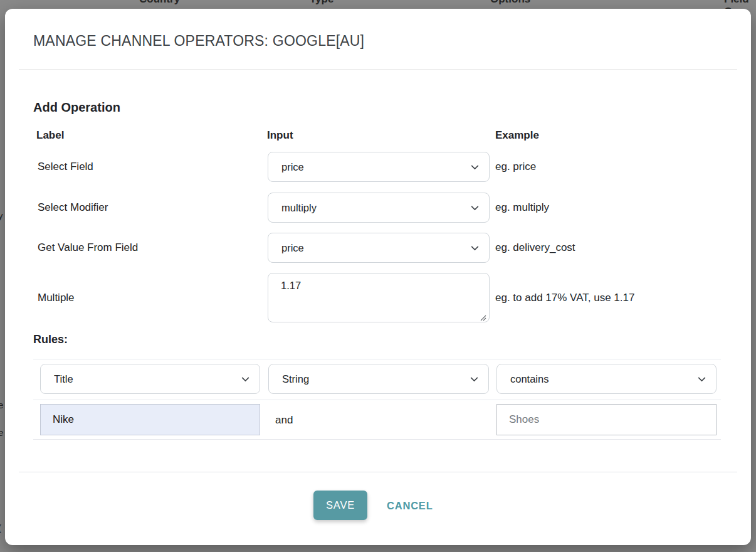  What do you see at coordinates (1, 528) in the screenshot?
I see `background-fragment: (` at bounding box center [1, 528].